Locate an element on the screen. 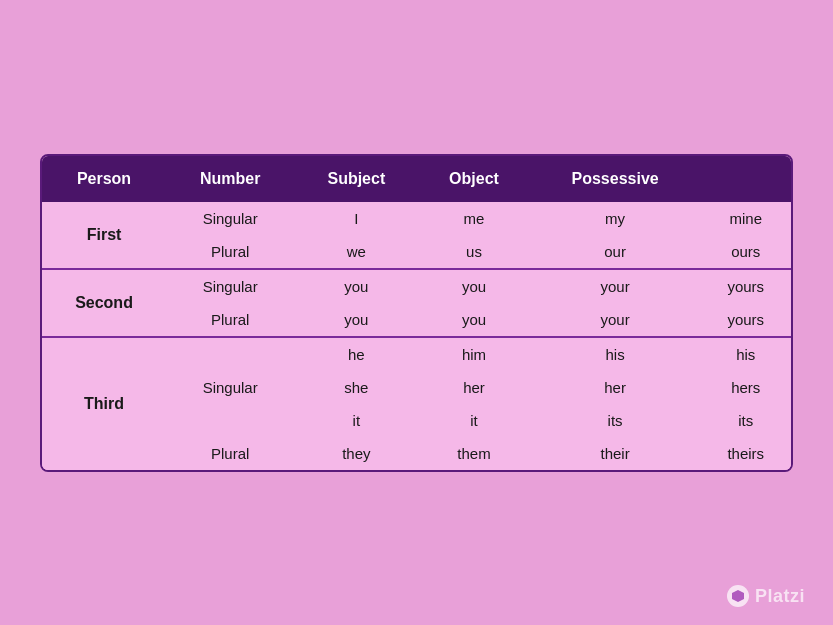 The height and width of the screenshot is (625, 833). possessive1-cell: its is located at coordinates (616, 420).